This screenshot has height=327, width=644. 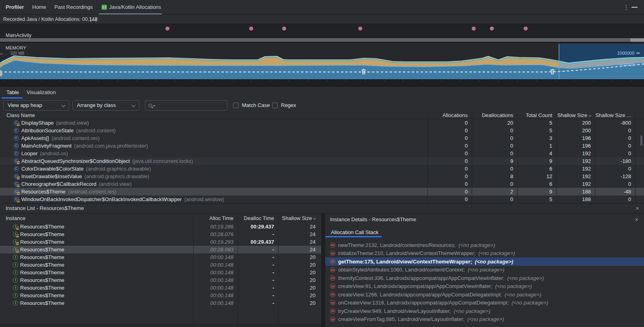 I want to click on class-package: (android.window), so click(x=204, y=199).